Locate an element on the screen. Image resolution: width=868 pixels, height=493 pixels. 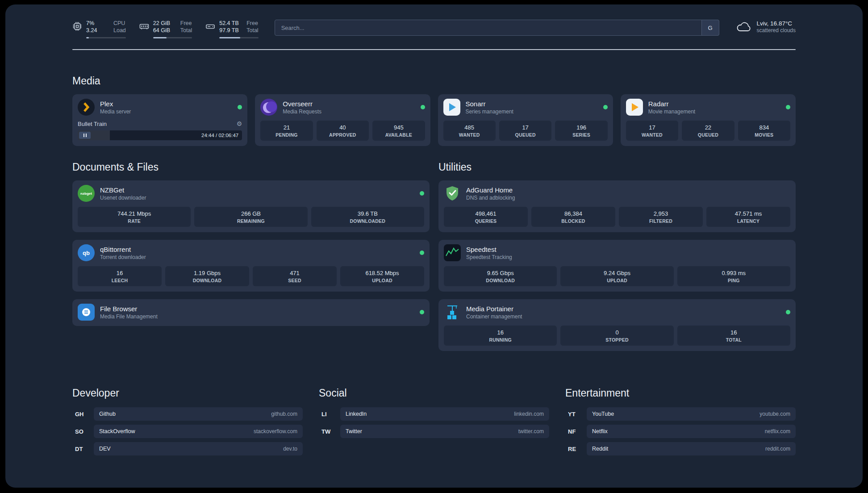
service-card-overseerr: Overseerr Media Requests 21 PENDING 40 A… is located at coordinates (342, 120).